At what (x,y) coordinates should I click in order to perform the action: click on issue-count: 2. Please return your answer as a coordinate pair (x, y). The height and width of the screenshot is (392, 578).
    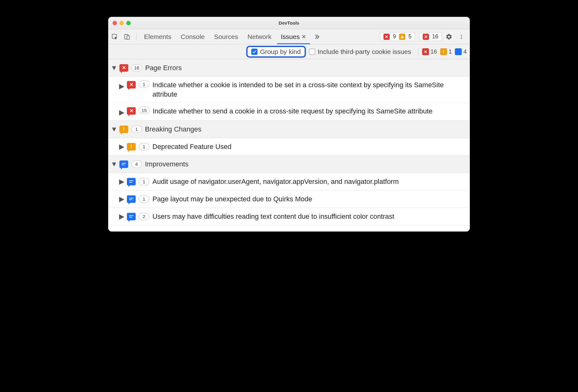
    Looking at the image, I should click on (144, 217).